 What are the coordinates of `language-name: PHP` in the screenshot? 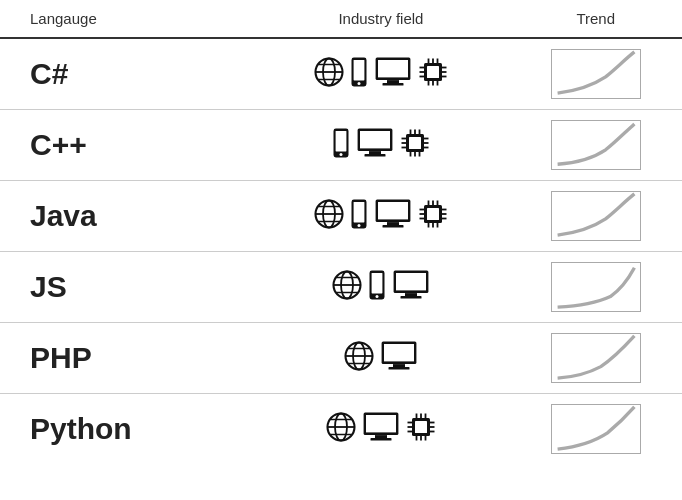 It's located at (126, 358).